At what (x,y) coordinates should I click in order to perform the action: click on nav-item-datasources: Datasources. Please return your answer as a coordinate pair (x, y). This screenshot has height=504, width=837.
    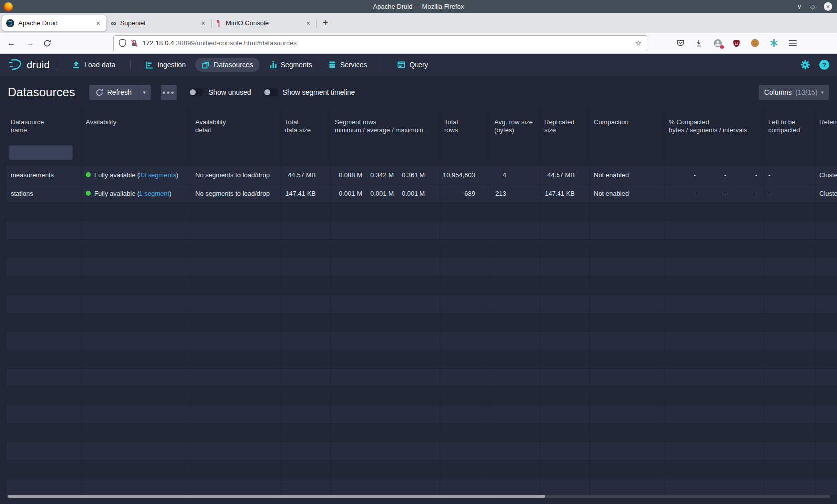
    Looking at the image, I should click on (227, 65).